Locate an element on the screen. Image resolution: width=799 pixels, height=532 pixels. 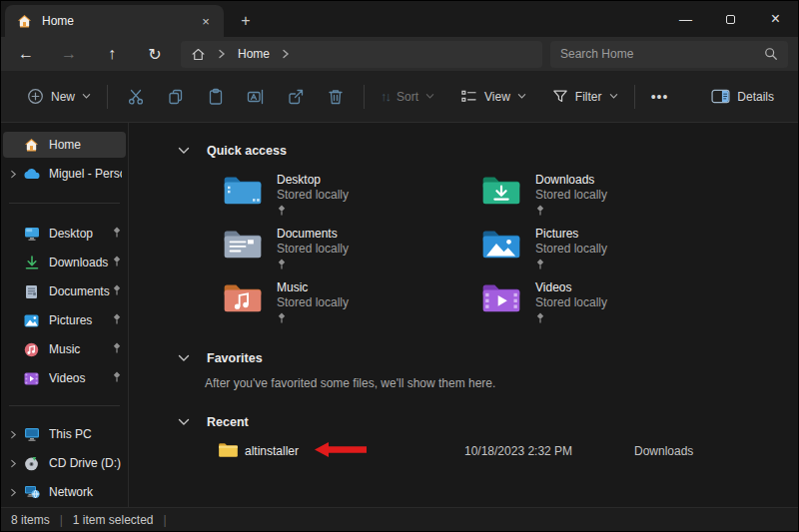
refresh-button: ↻ is located at coordinates (155, 54).